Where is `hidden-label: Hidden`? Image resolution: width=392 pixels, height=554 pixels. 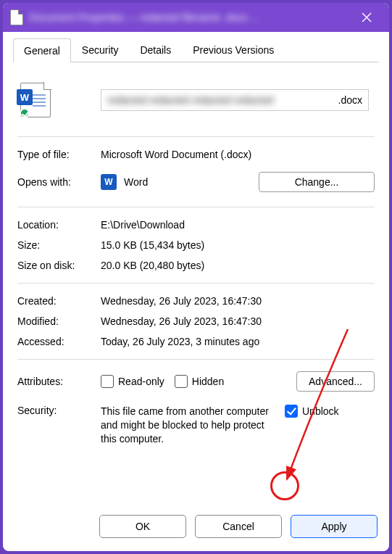
hidden-label: Hidden is located at coordinates (208, 381).